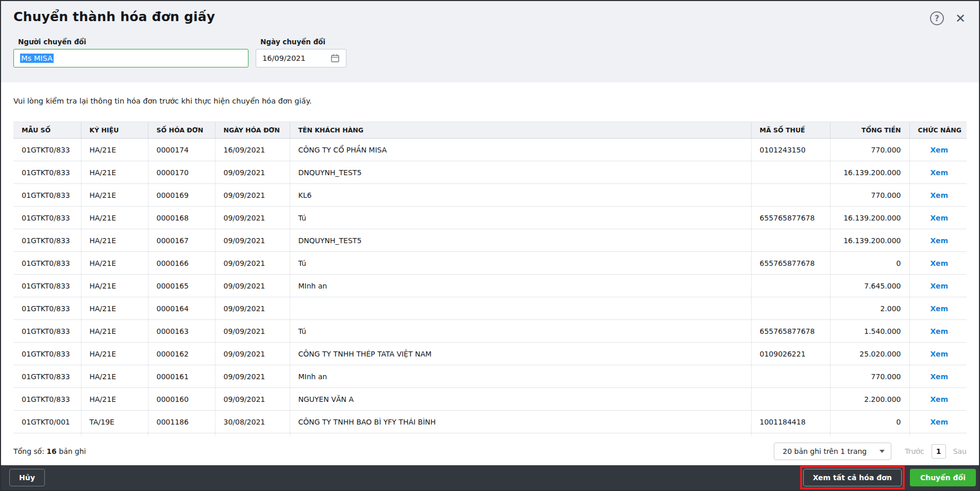 The image size is (980, 491). What do you see at coordinates (853, 478) in the screenshot?
I see `view-all-invoices-button: Xem tất cả hóa đơn` at bounding box center [853, 478].